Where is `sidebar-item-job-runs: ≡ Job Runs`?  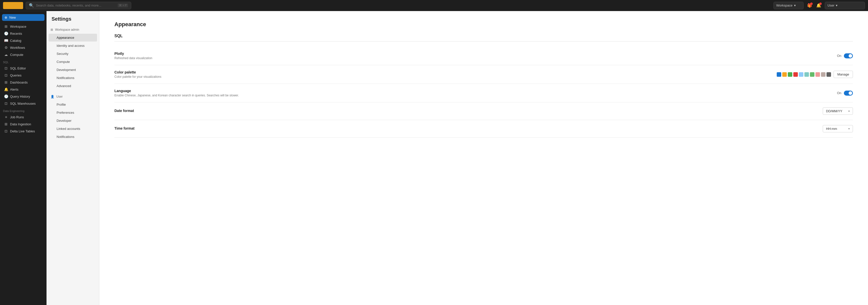
sidebar-item-job-runs: ≡ Job Runs is located at coordinates (23, 117).